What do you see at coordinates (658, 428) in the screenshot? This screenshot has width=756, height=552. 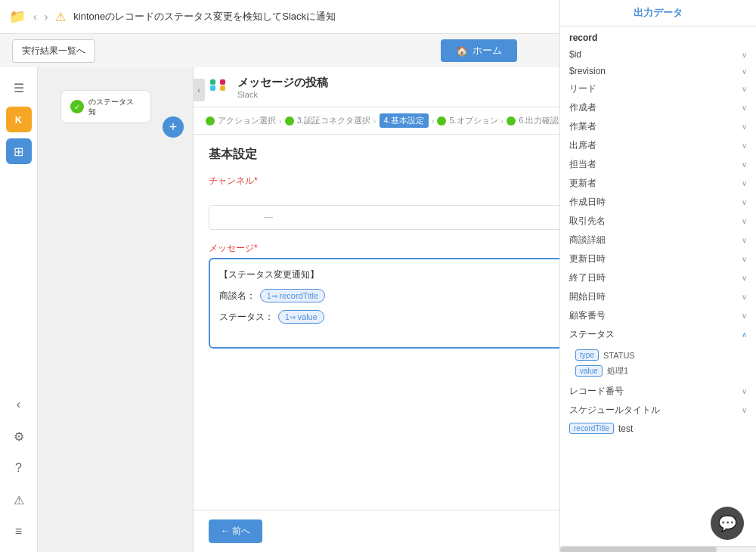 I see `output-record-title-row: recordTitle test` at bounding box center [658, 428].